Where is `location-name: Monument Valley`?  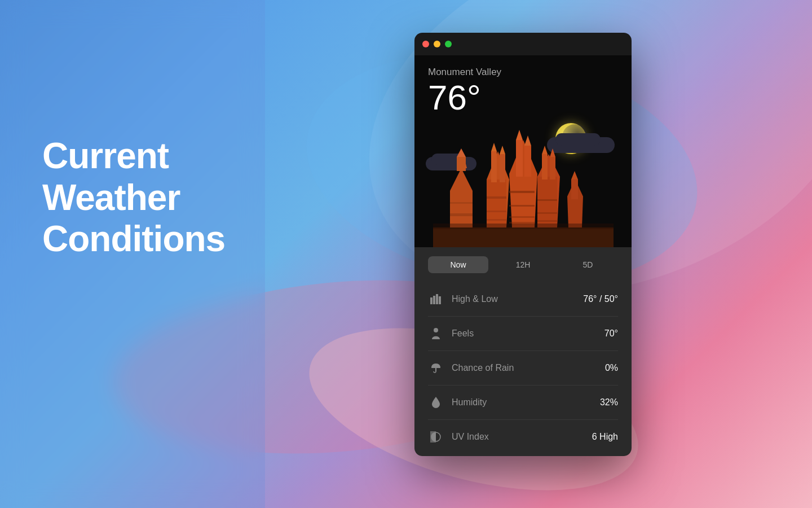 location-name: Monument Valley is located at coordinates (523, 72).